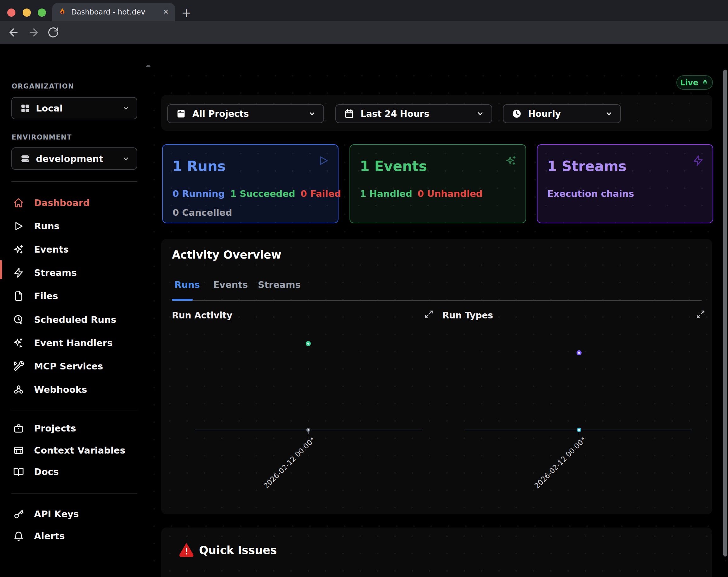  I want to click on back-icon, so click(14, 32).